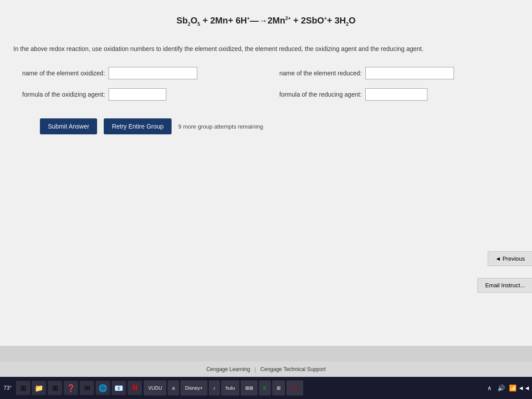  Describe the element at coordinates (137, 73) in the screenshot. I see `field-oxidized-row: name of the element oxidized:` at that location.